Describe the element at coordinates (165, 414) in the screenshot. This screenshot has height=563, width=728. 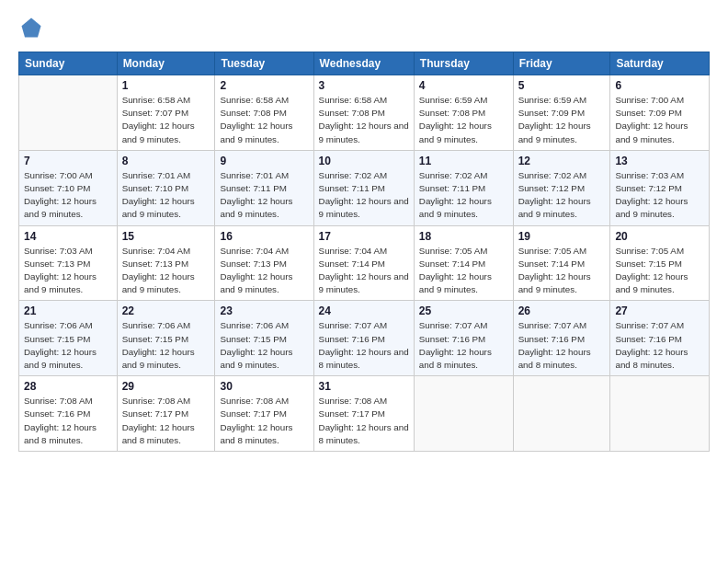
I see `calendar-cell: 29Sunrise: 7:08 AMSunset: 7:17 PMDayligh…` at that location.